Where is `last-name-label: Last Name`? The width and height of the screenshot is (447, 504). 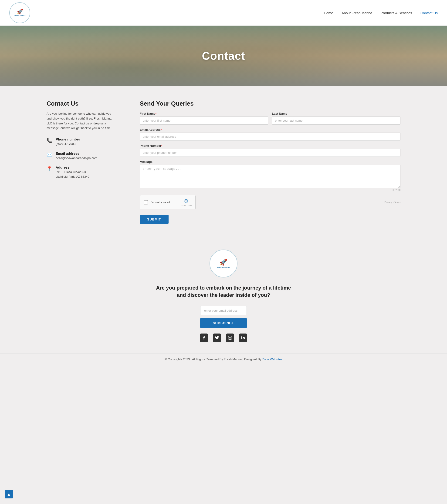
last-name-label: Last Name is located at coordinates (336, 114).